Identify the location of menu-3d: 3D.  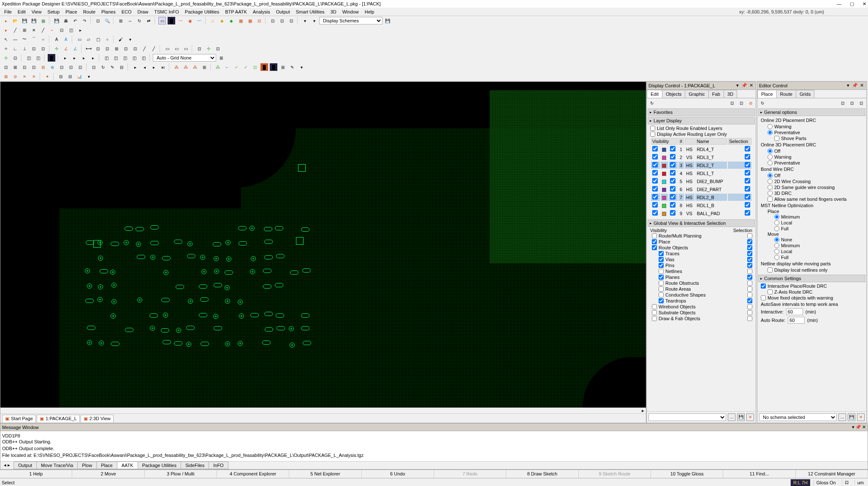
(334, 12).